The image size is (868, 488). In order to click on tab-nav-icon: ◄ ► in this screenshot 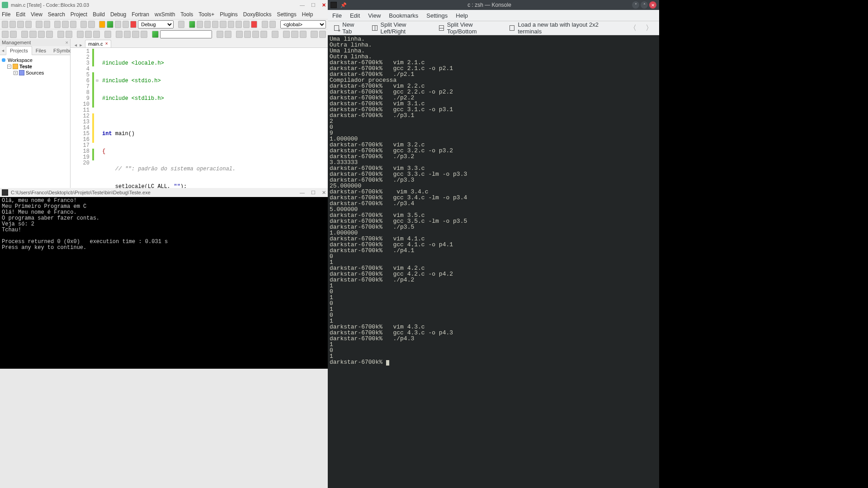, I will do `click(78, 45)`.